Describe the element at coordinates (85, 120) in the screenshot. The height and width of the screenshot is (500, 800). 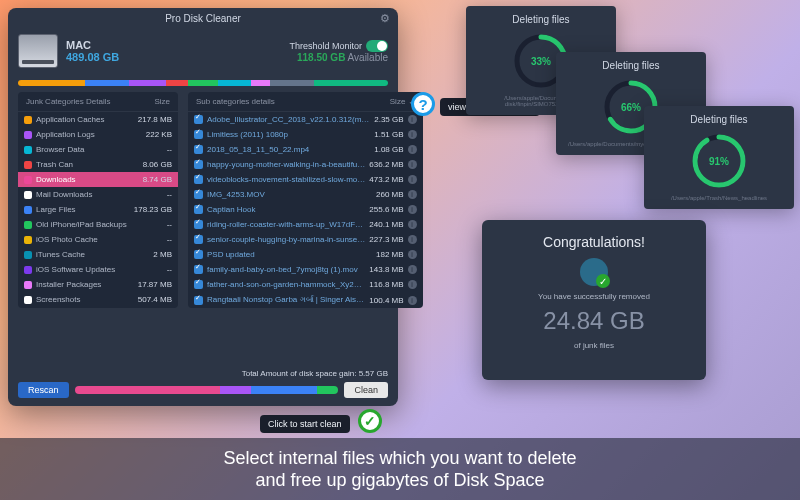
I see `category-name: Application Caches` at that location.